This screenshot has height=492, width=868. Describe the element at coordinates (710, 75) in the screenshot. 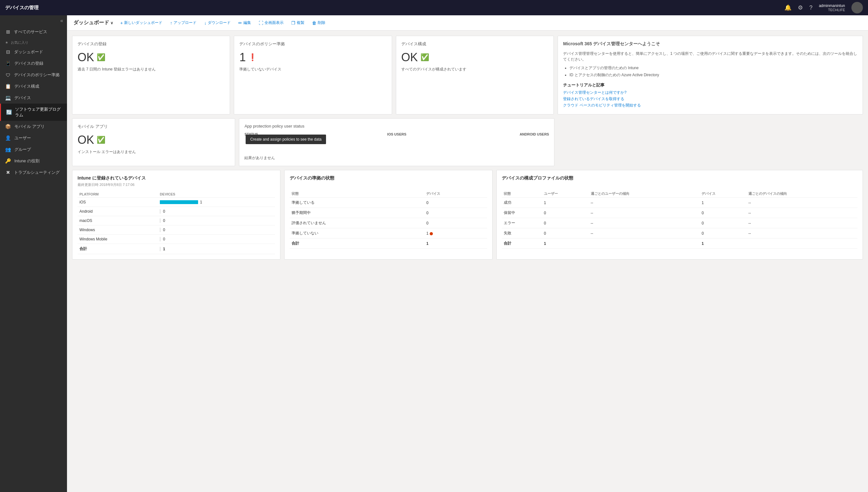

I see `welcome-card: Microsoft 365 デバイス管理センターへようこそ デバイス管理管理セン…` at that location.